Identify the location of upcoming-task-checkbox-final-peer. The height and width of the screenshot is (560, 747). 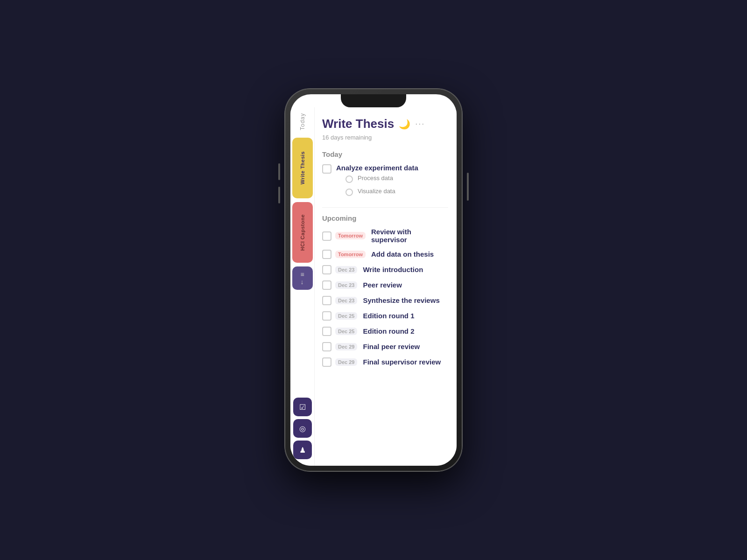
(327, 347).